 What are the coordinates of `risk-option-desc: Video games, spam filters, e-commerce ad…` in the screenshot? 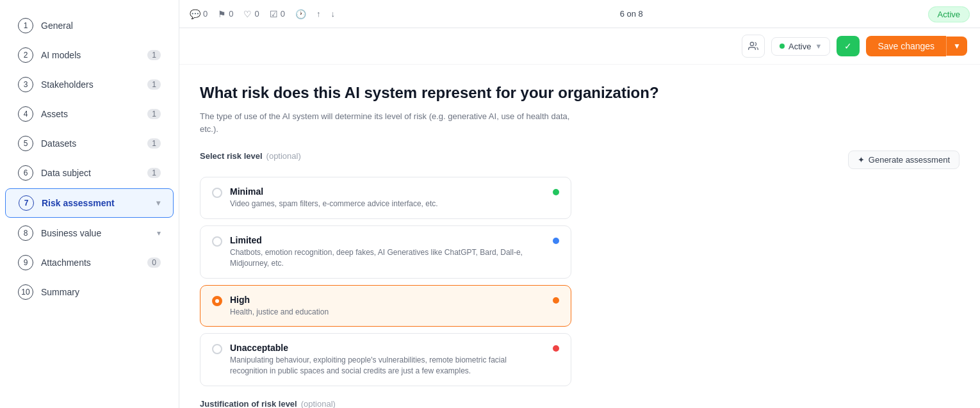 It's located at (388, 204).